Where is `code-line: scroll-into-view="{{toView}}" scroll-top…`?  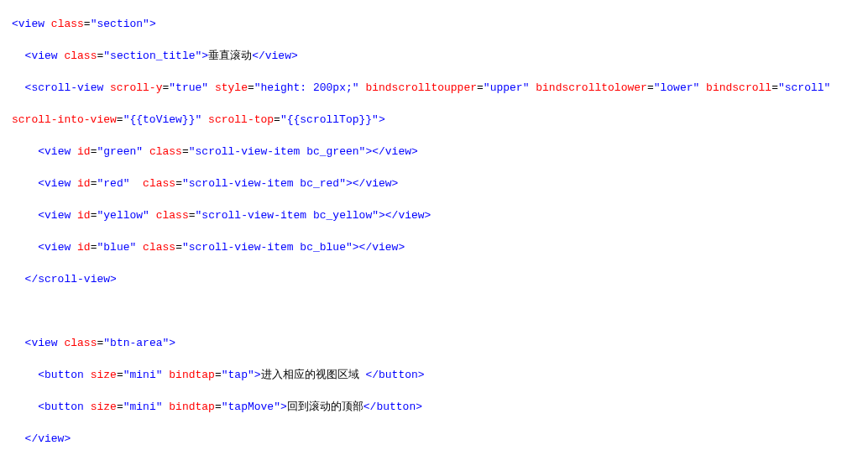 code-line: scroll-into-view="{{toView}}" scroll-top… is located at coordinates (437, 119).